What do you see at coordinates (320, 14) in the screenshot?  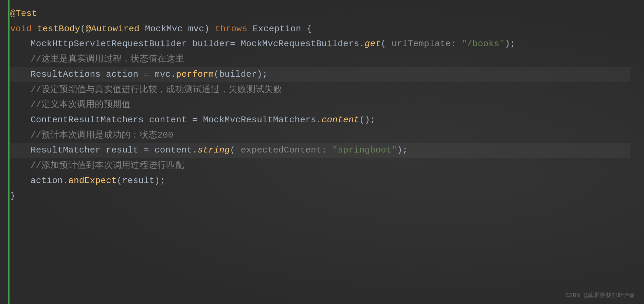 I see `line-annotation: @Test` at bounding box center [320, 14].